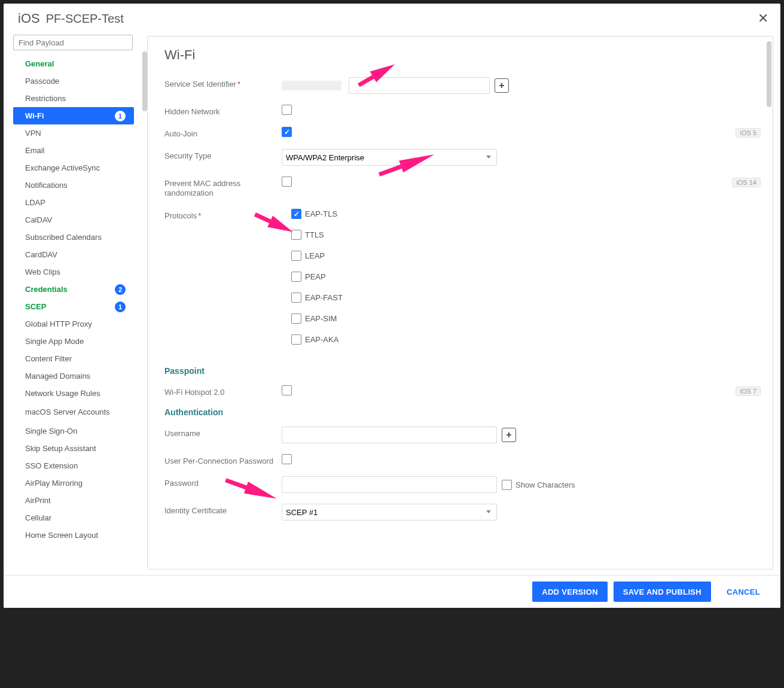 This screenshot has width=784, height=688. What do you see at coordinates (75, 324) in the screenshot?
I see `sidebar-item-label: Global HTTP Proxy` at bounding box center [75, 324].